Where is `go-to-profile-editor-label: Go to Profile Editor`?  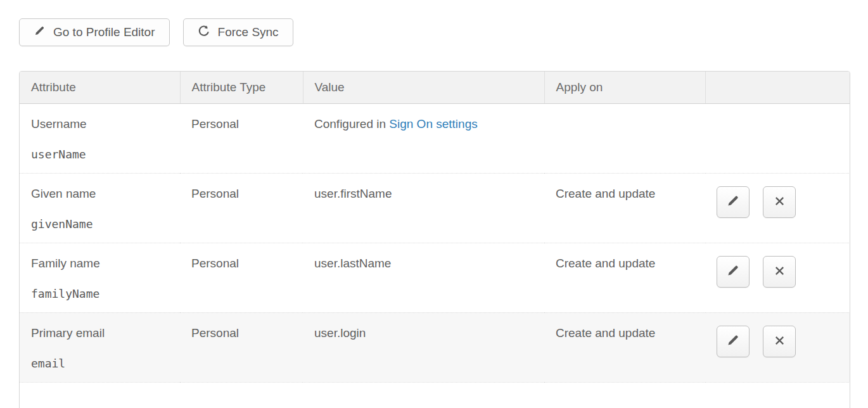 go-to-profile-editor-label: Go to Profile Editor is located at coordinates (104, 32).